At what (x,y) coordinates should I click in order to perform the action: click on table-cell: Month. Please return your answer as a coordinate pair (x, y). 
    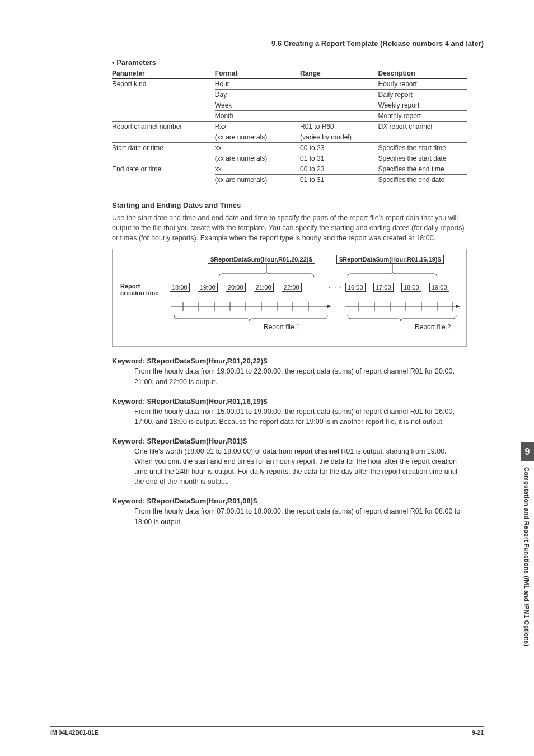
    Looking at the image, I should click on (257, 116).